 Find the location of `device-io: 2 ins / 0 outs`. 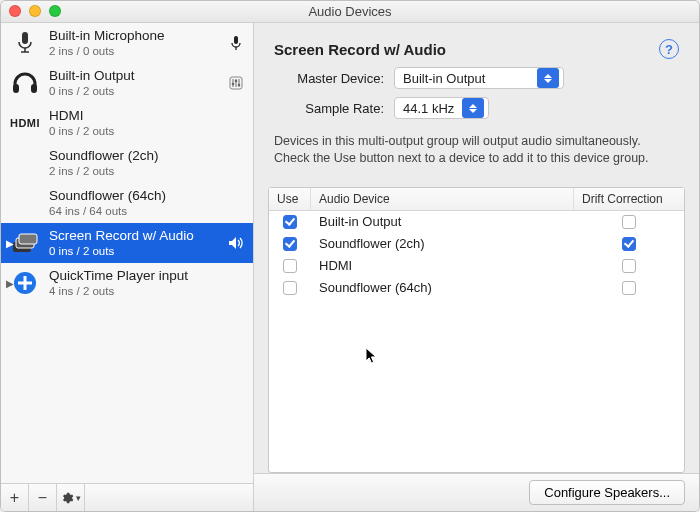

device-io: 2 ins / 0 outs is located at coordinates (133, 52).